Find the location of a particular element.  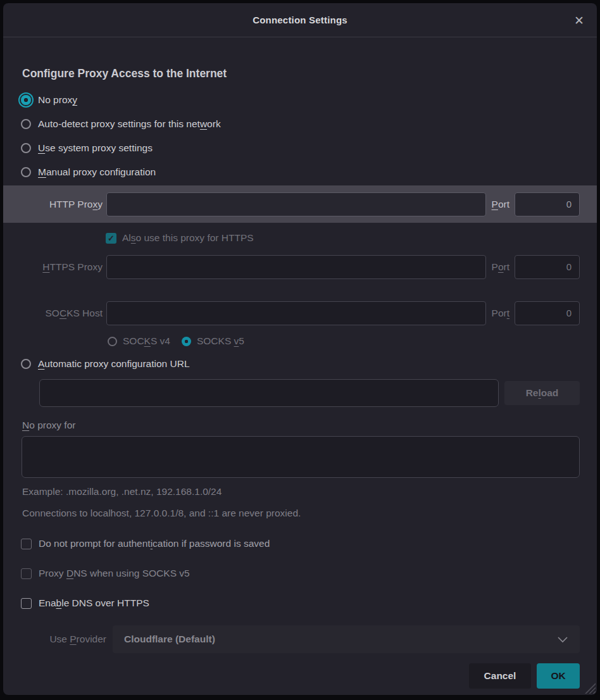

http-proxy-input is located at coordinates (296, 204).